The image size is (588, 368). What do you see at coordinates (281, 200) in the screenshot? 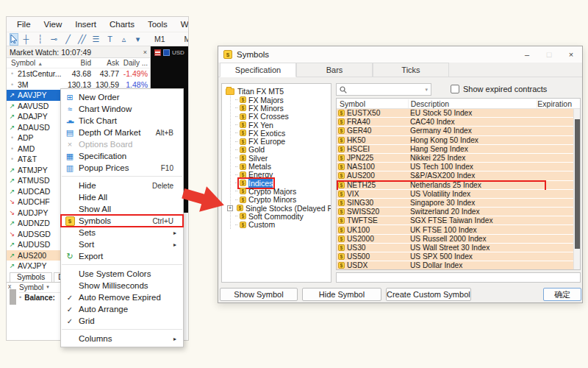
I see `tree-item-row: + $ Crypto Minors` at bounding box center [281, 200].